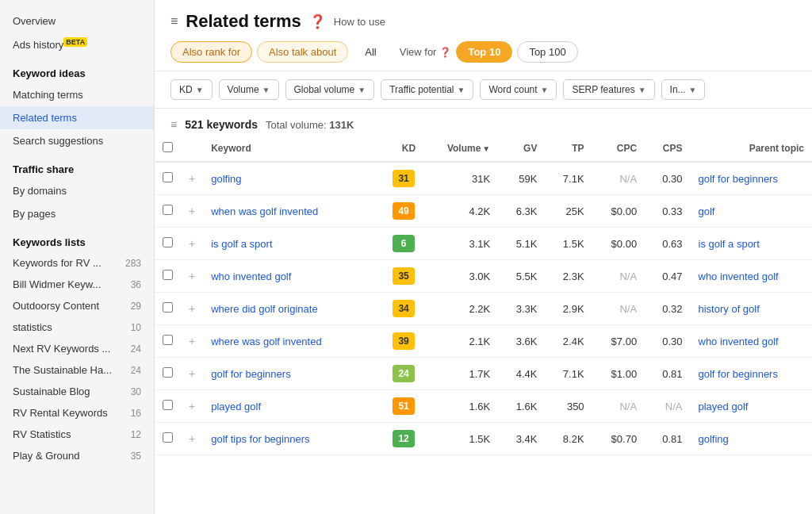  I want to click on sidebar-list-item: Play & Ground35, so click(77, 455).